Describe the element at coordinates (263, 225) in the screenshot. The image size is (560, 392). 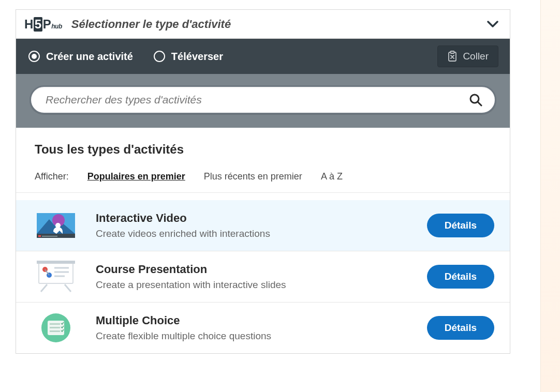
I see `list-item: Interactive Video Create videos enriched…` at that location.